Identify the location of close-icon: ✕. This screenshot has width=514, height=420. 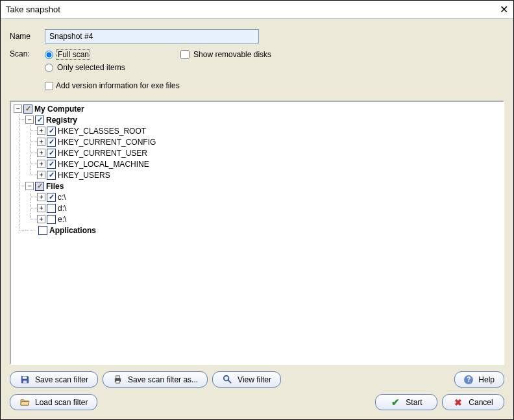
(504, 9).